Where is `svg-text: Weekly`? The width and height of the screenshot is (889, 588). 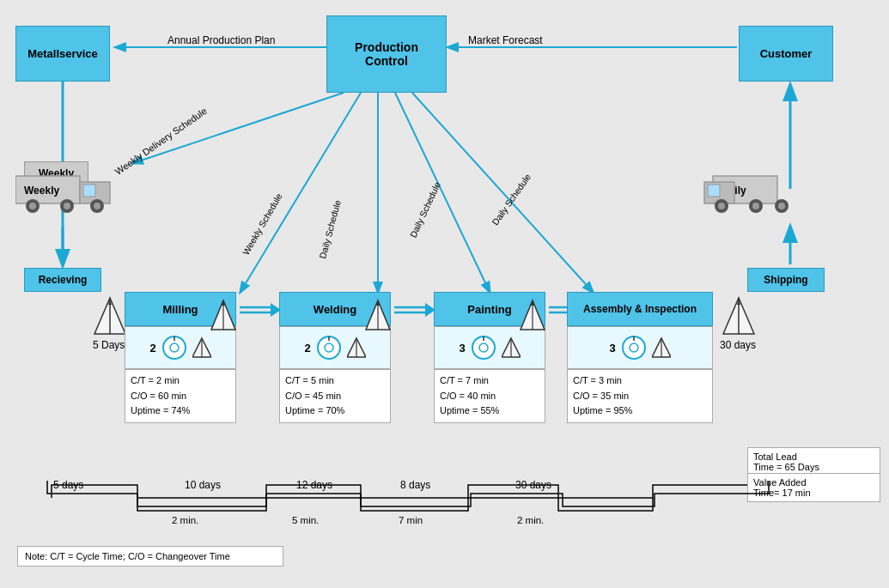
svg-text: Weekly is located at coordinates (41, 191).